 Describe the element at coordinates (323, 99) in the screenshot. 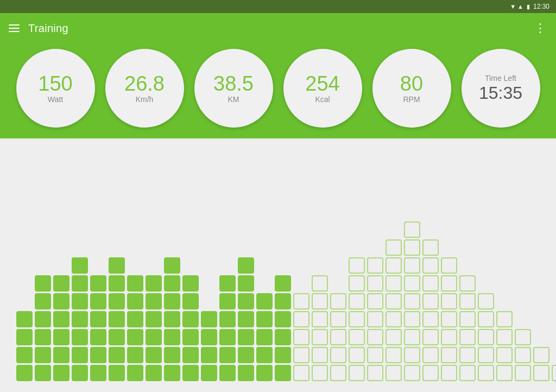

I see `kcal-unit: Kcal` at that location.